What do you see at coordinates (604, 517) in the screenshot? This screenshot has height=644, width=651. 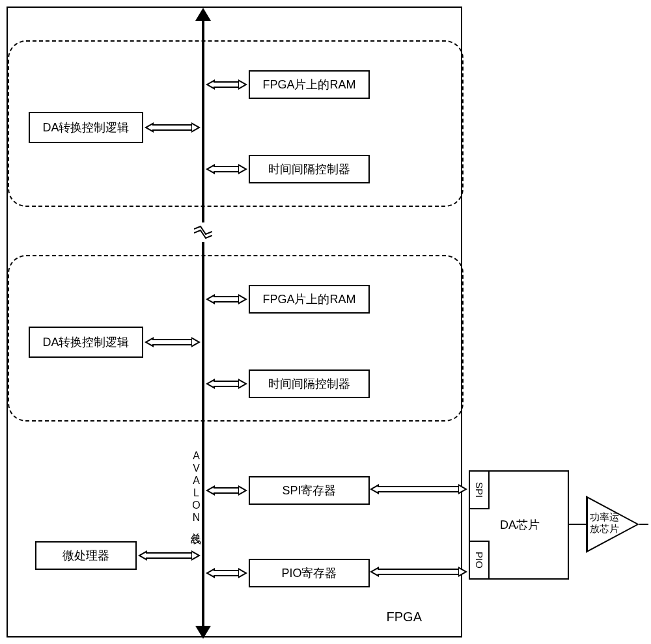 I see `opamp-label-line1: 功率运` at bounding box center [604, 517].